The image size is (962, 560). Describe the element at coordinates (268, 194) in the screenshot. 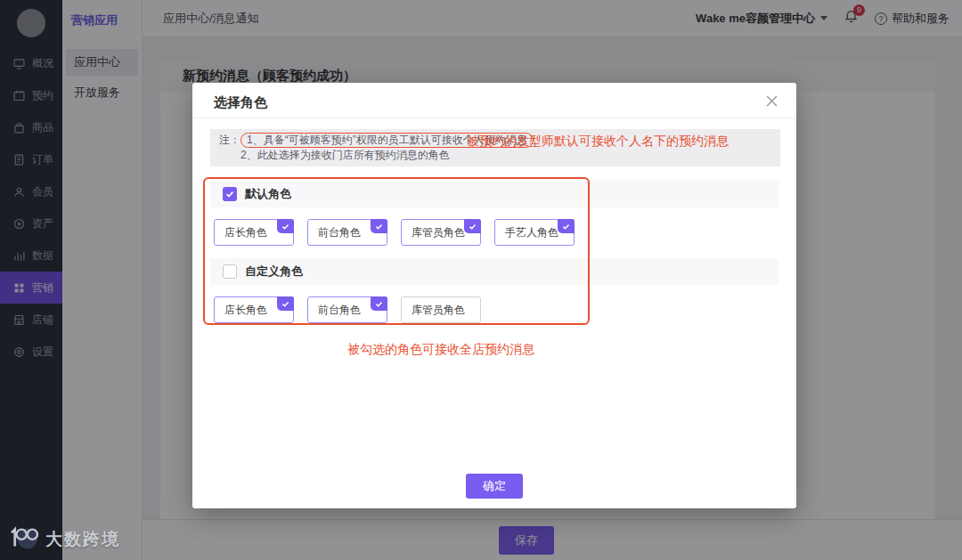

I see `default-roles-label: 默认角色` at that location.